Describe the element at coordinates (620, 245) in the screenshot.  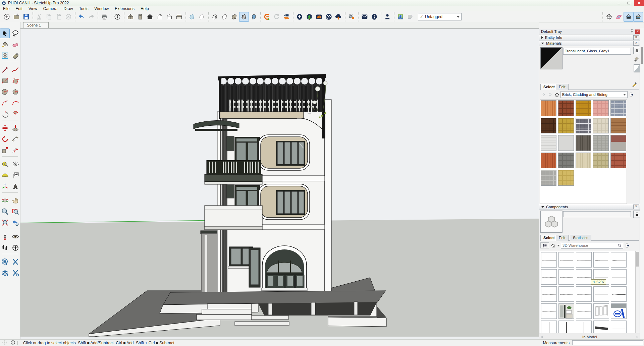
I see `search-icon` at that location.